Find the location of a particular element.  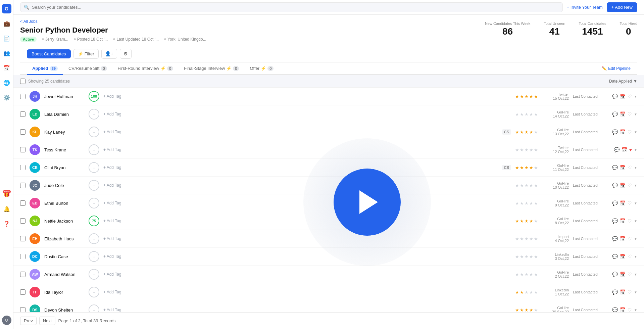

video-play-button is located at coordinates (367, 202).